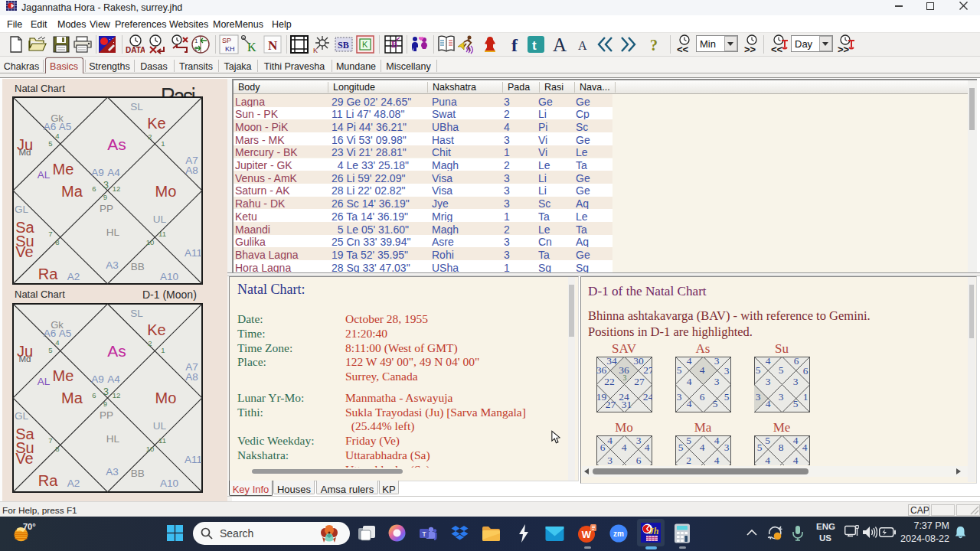  Describe the element at coordinates (424, 534) in the screenshot. I see `svg-text: T` at that location.